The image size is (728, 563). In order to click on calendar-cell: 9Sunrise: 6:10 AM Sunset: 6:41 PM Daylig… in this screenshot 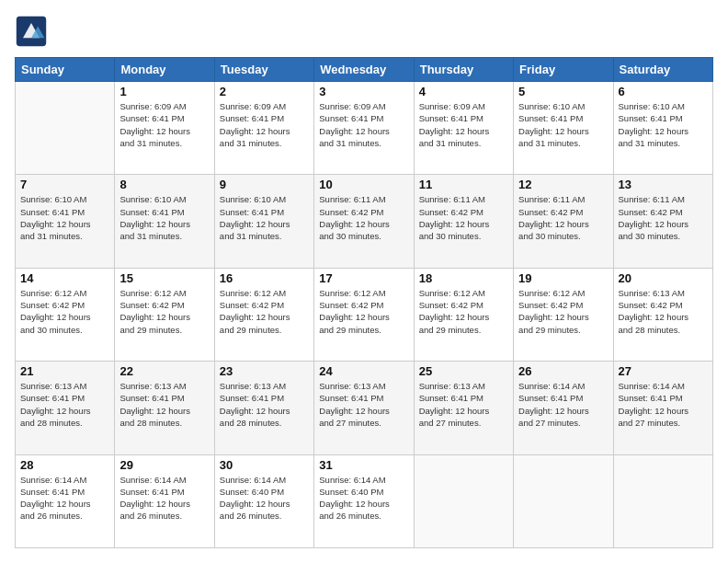, I will do `click(264, 221)`.